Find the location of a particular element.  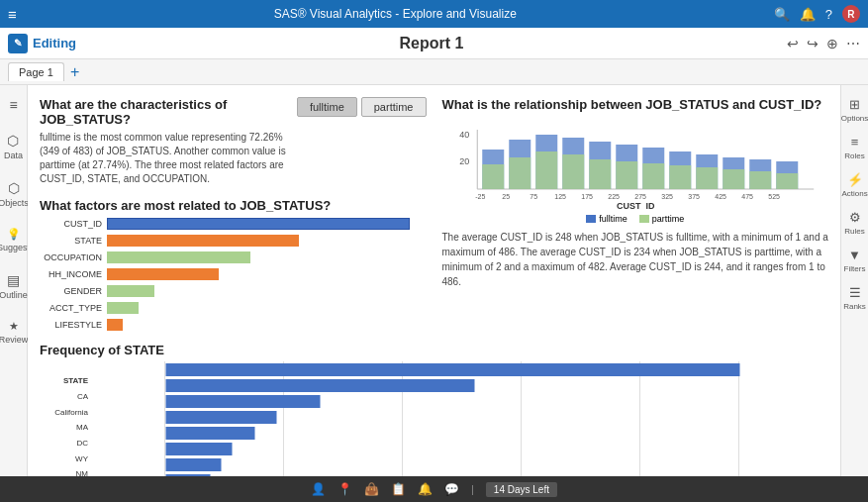

bar-row-occupation: OCCUPATION is located at coordinates (234, 257).